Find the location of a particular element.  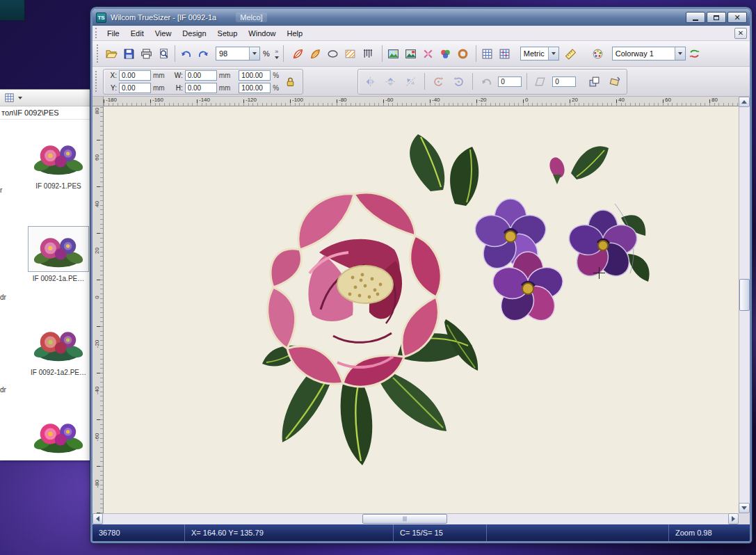

menu-design: Design is located at coordinates (194, 33).